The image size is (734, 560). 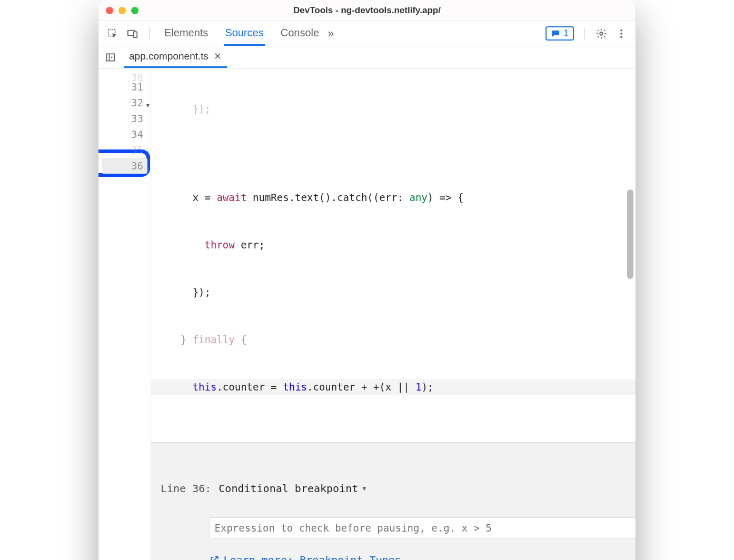 What do you see at coordinates (186, 488) in the screenshot?
I see `breakpoint-line-label: Line 36:` at bounding box center [186, 488].